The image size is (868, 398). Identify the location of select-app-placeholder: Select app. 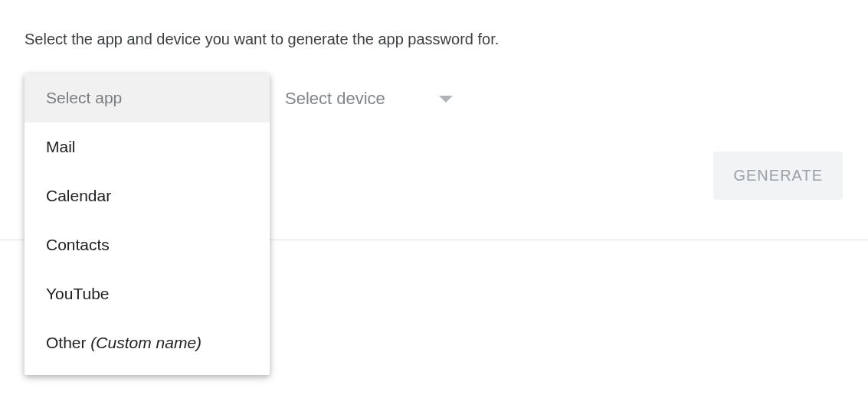
(147, 98).